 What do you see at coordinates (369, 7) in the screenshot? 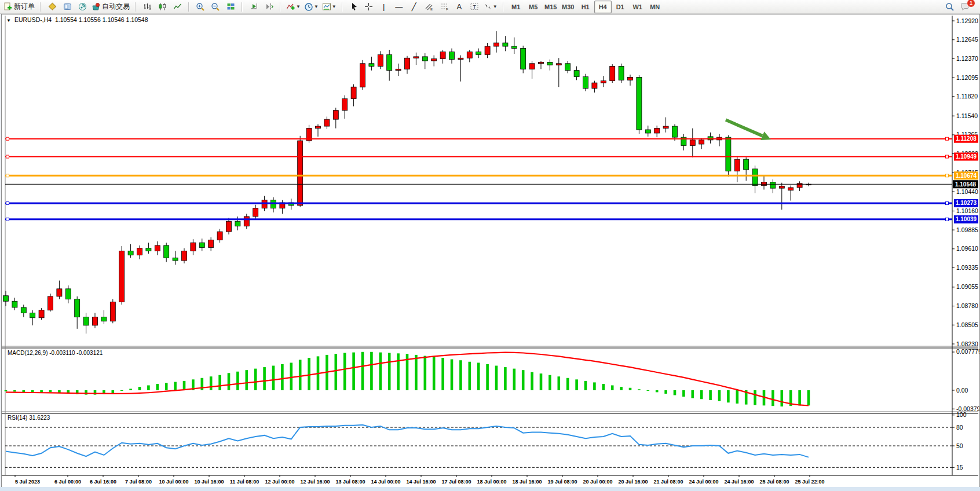
I see `crosshair-tool-button` at bounding box center [369, 7].